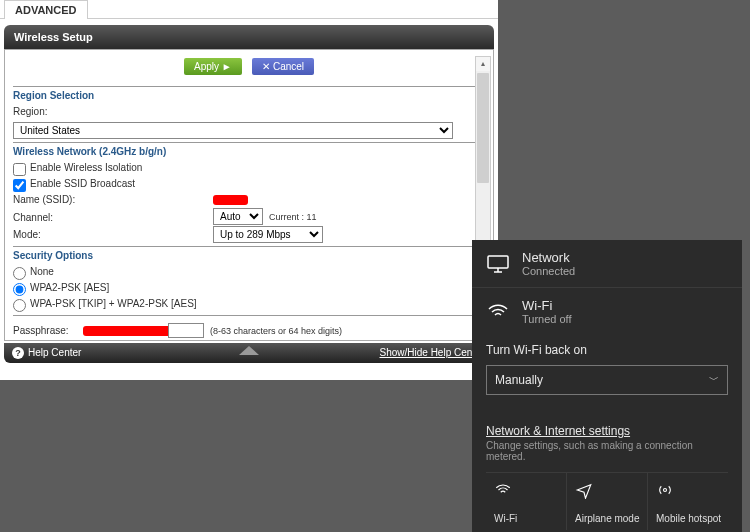  What do you see at coordinates (113, 218) in the screenshot?
I see `channel-label: Channel:` at bounding box center [113, 218].